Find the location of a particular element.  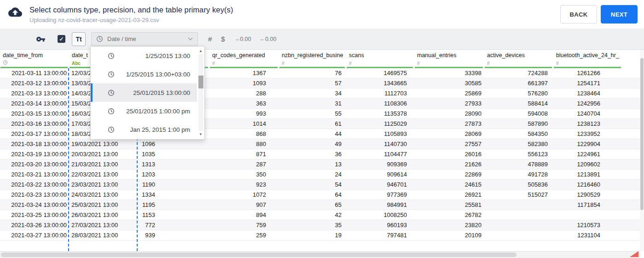

type-select-value: Date / time is located at coordinates (147, 39).